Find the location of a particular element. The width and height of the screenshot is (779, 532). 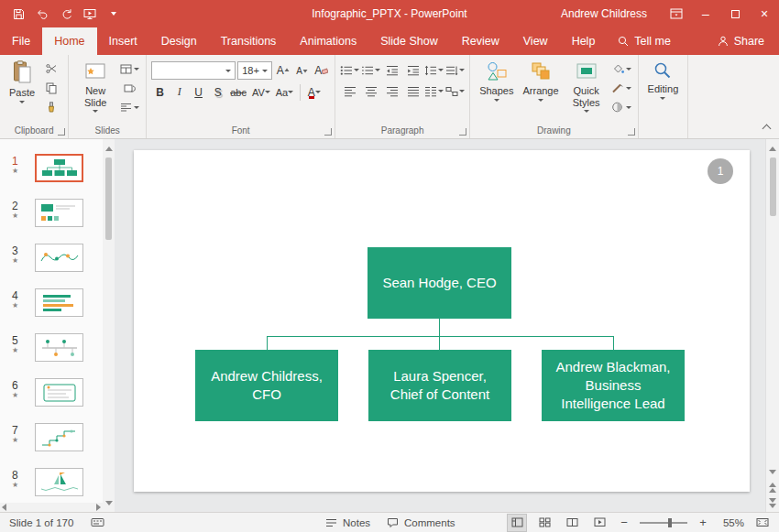

convert-to-smartart-button is located at coordinates (455, 92).